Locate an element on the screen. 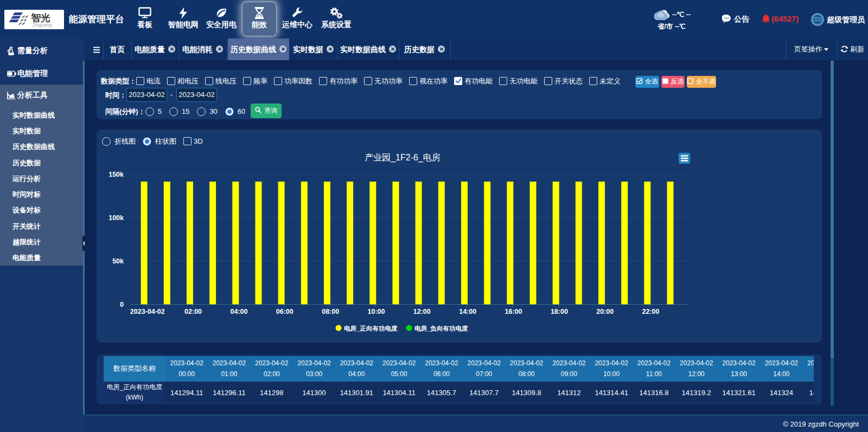 The image size is (868, 432). svg-text: 22:00 is located at coordinates (651, 312).